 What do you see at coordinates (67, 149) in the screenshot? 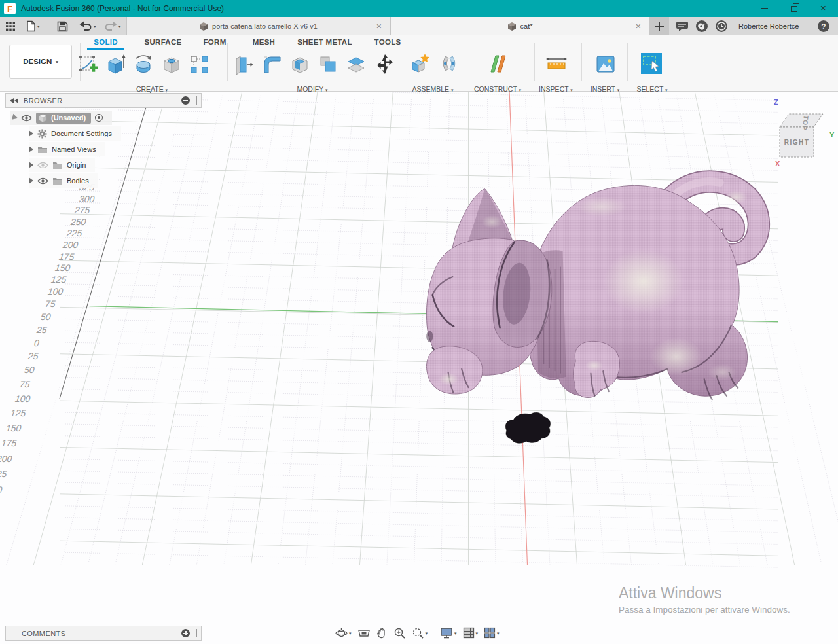
I see `tree-item-named-views: Named Views` at bounding box center [67, 149].